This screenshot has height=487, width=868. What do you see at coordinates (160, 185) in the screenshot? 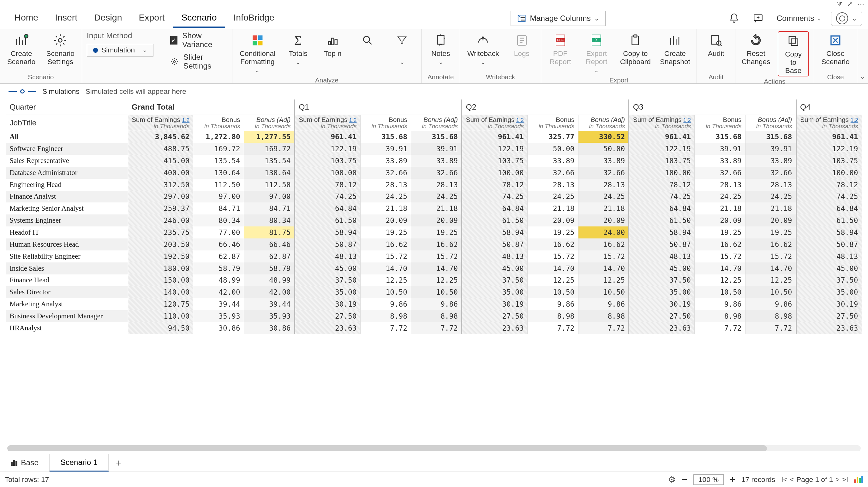
I see `cell: 312.50` at bounding box center [160, 185].